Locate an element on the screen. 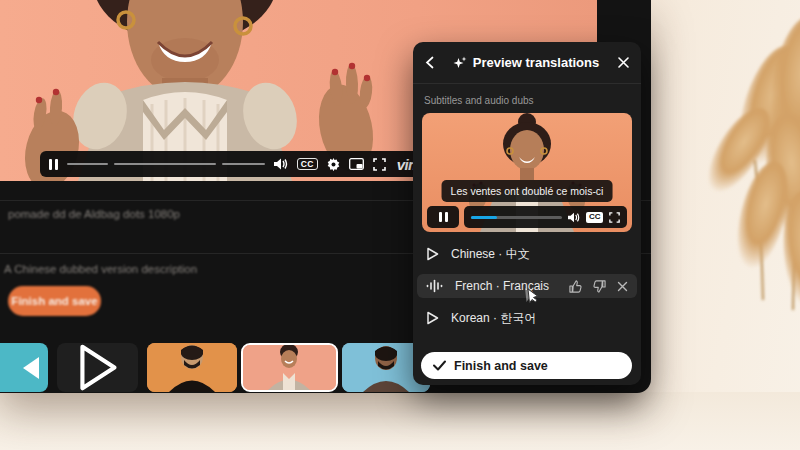  fullscreen-icon is located at coordinates (380, 164).